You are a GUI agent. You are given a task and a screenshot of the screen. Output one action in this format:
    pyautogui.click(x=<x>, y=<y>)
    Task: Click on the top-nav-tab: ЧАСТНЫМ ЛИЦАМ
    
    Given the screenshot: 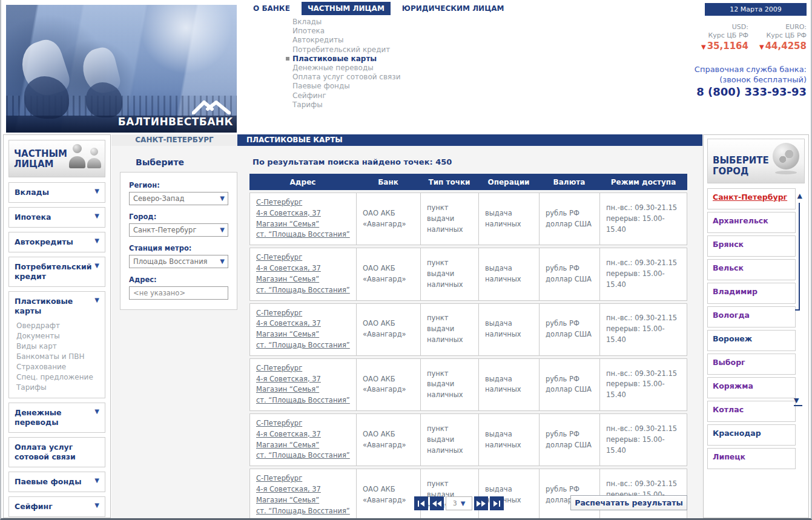 What is the action you would take?
    pyautogui.click(x=346, y=8)
    